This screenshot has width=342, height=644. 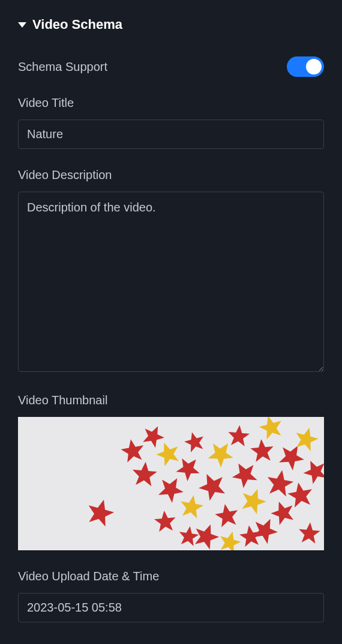 What do you see at coordinates (22, 25) in the screenshot?
I see `chevron-down-icon` at bounding box center [22, 25].